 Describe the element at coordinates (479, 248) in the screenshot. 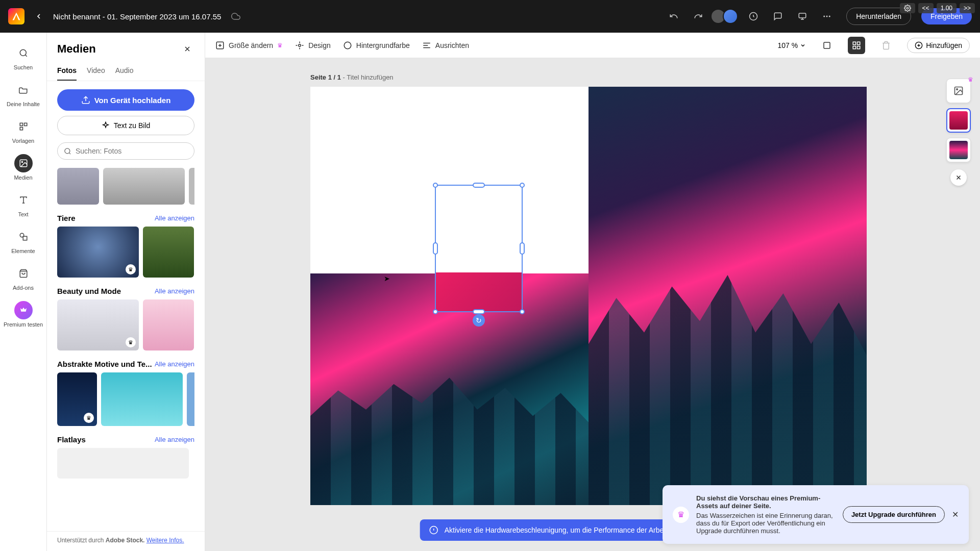

I see `selection-box: ↻` at that location.